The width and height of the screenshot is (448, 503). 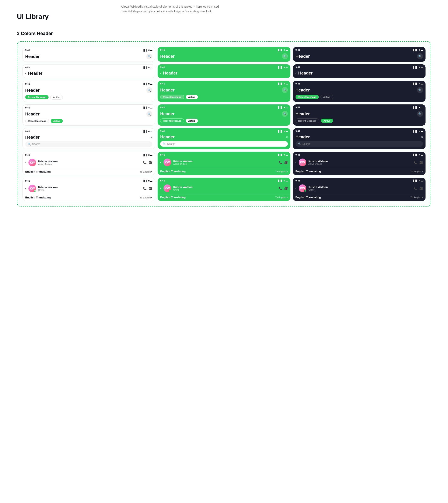 I want to click on avatar-wrapper: KW, so click(x=167, y=188).